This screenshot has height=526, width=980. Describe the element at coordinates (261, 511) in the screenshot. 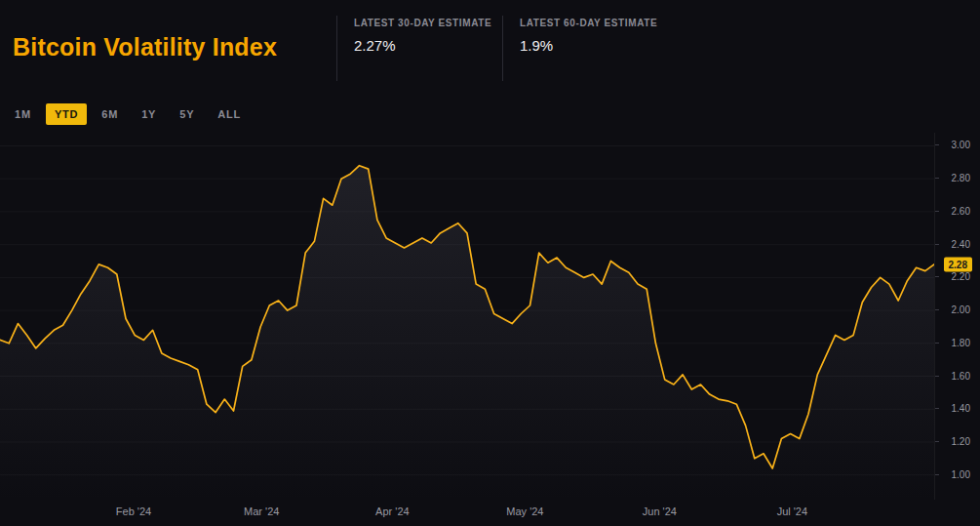

I see `x-tick-label: Mar '24` at that location.